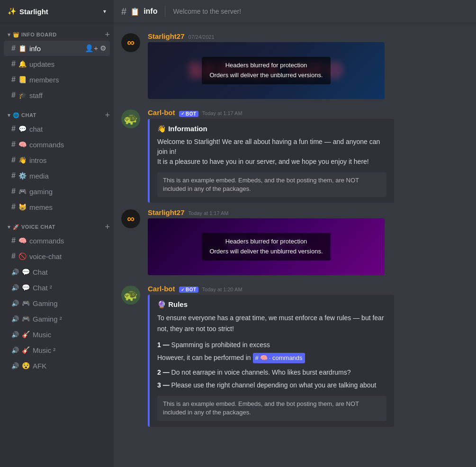 The height and width of the screenshot is (467, 476). What do you see at coordinates (57, 287) in the screenshot?
I see `voice-channel-chat2: 🔊 💬 Chat ²` at bounding box center [57, 287].